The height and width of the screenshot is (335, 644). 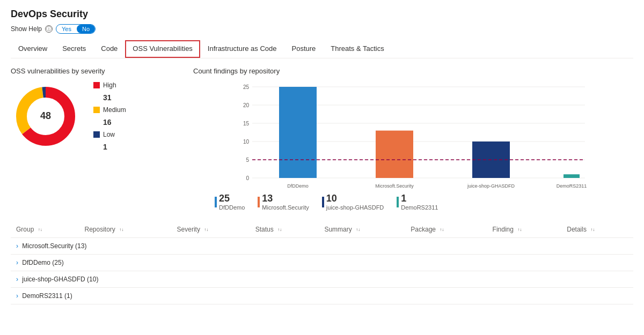 What do you see at coordinates (49, 29) in the screenshot?
I see `help-icon: ⓘ` at bounding box center [49, 29].